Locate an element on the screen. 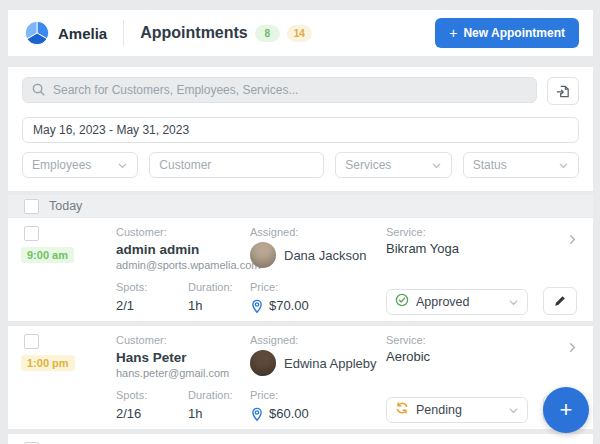 The height and width of the screenshot is (444, 600). employee-name: Edwina Appleby is located at coordinates (330, 364).